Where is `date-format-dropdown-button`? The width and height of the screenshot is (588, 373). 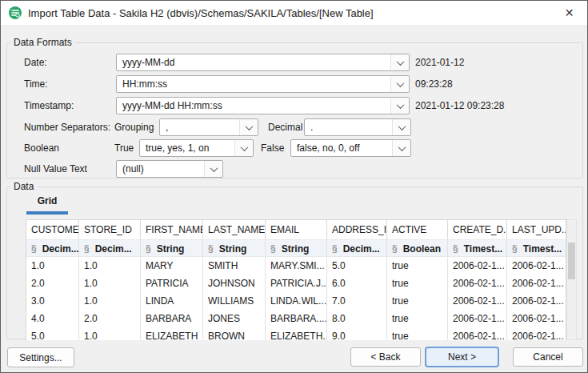 date-format-dropdown-button is located at coordinates (400, 62).